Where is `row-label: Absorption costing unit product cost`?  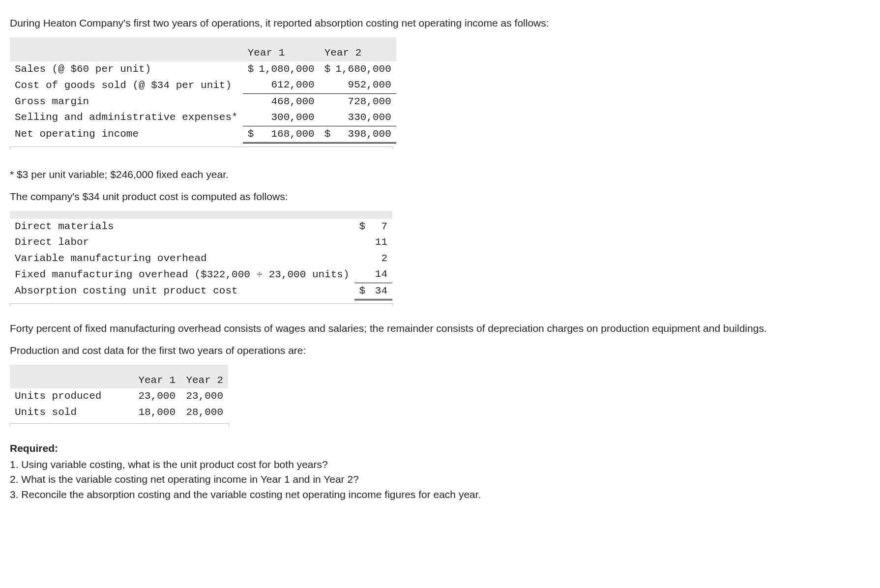 row-label: Absorption costing unit product cost is located at coordinates (182, 291).